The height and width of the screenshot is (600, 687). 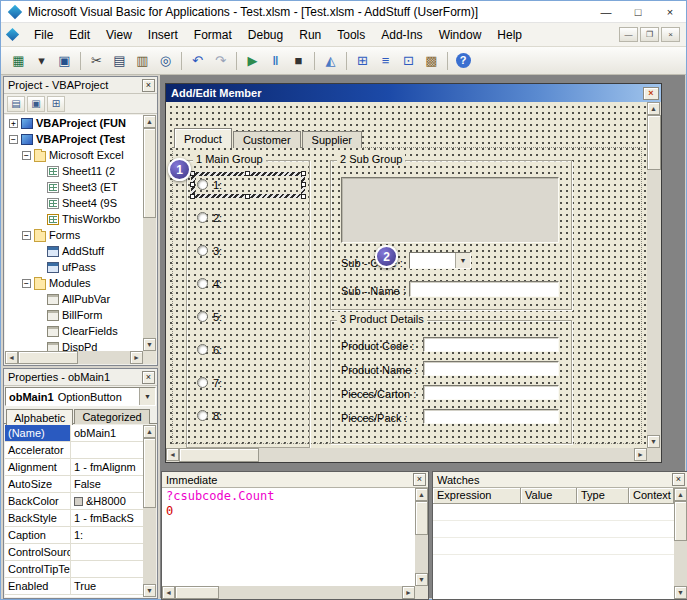 I want to click on tree-item: ufPass, so click(x=74, y=267).